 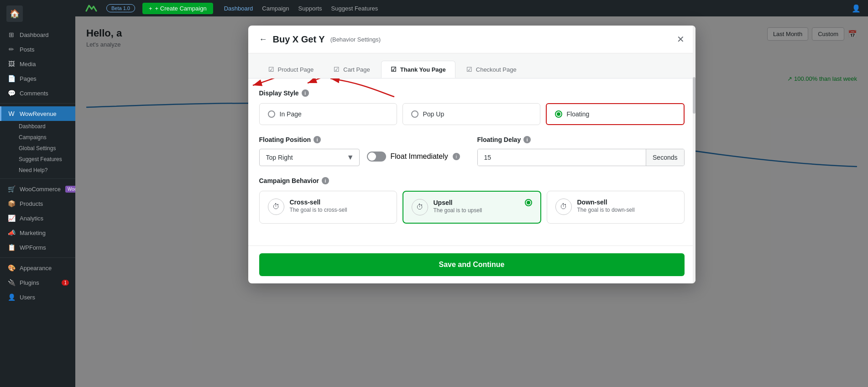 What do you see at coordinates (357, 69) in the screenshot?
I see `tab-cart-page-label: Cart Page` at bounding box center [357, 69].